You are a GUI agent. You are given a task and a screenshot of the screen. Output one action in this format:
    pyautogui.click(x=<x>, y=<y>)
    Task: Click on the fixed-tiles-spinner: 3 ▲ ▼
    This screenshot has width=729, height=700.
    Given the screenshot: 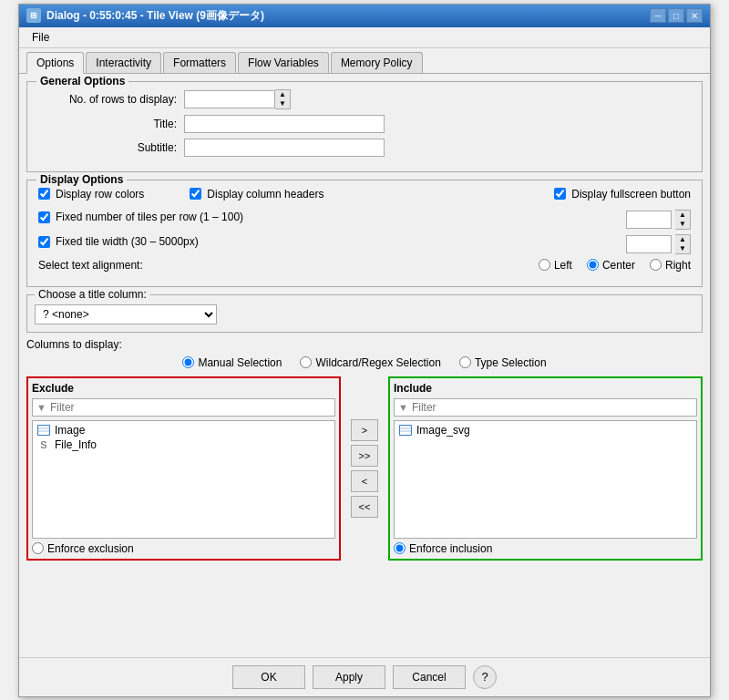 What is the action you would take?
    pyautogui.click(x=658, y=220)
    